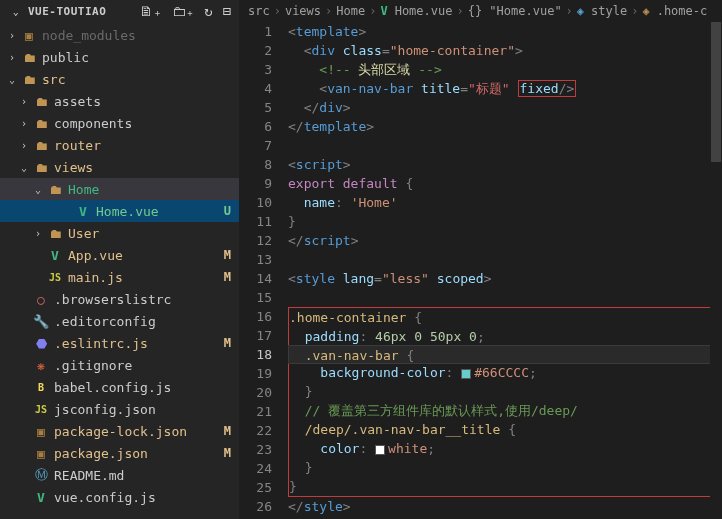  Describe the element at coordinates (120, 101) in the screenshot. I see `tree-item: ›🖿assets` at that location.